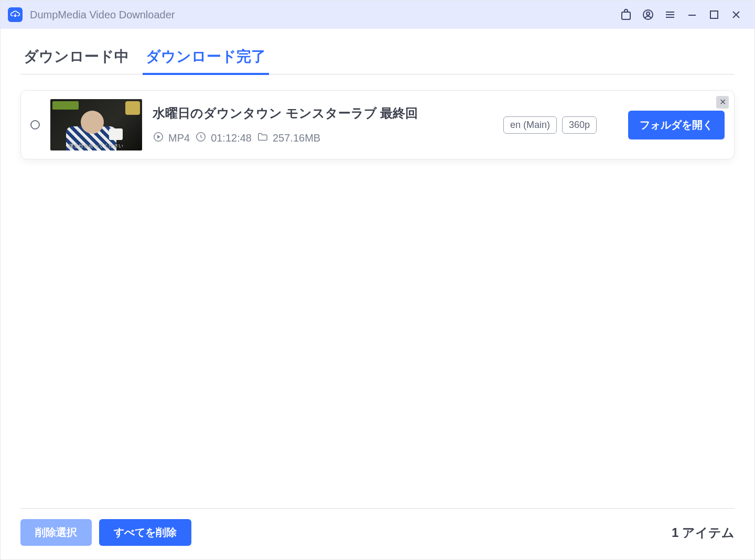 Image resolution: width=755 pixels, height=560 pixels. What do you see at coordinates (378, 527) in the screenshot?
I see `footer-bar: 削除選択 すべてを削除 1 アイテム` at bounding box center [378, 527].